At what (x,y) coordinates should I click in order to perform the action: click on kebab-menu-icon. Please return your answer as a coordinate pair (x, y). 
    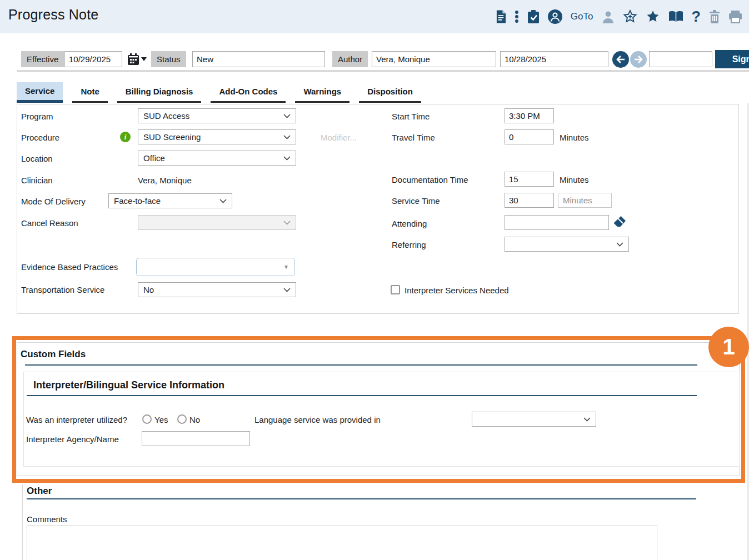
    Looking at the image, I should click on (517, 17).